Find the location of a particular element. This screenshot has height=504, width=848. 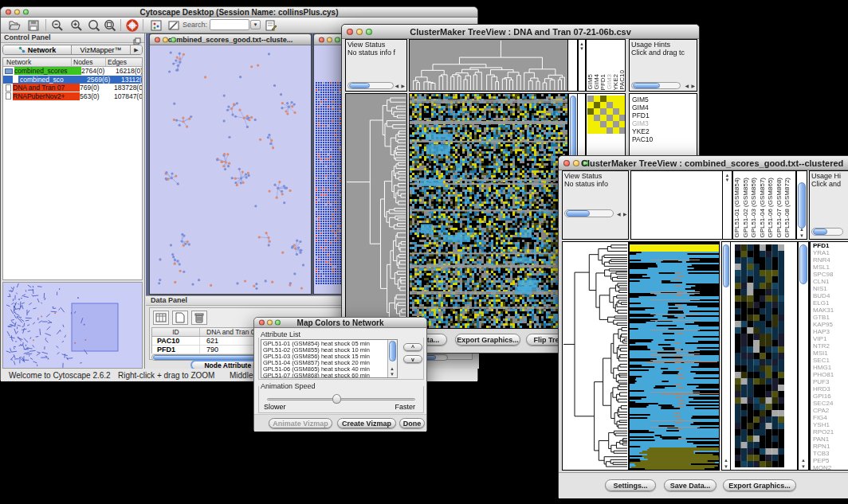

tv1-heatmap-panel is located at coordinates (489, 211).